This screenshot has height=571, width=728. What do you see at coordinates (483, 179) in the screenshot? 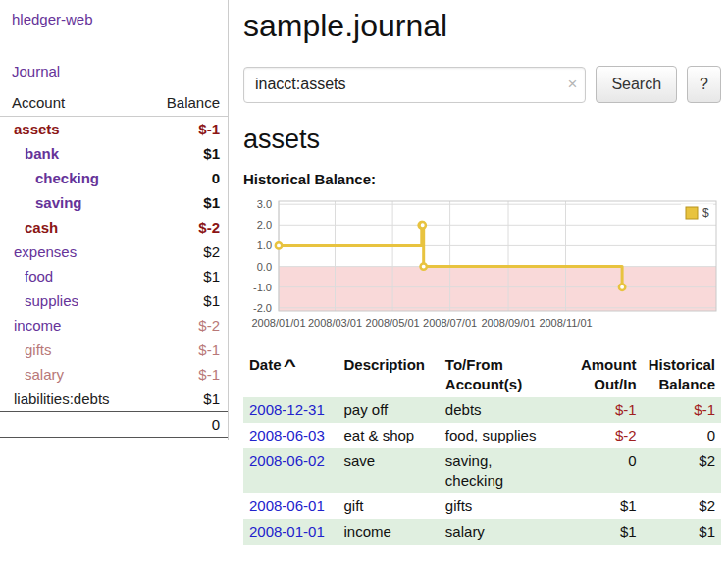
I see `chart-title: Historical Balance:` at bounding box center [483, 179].